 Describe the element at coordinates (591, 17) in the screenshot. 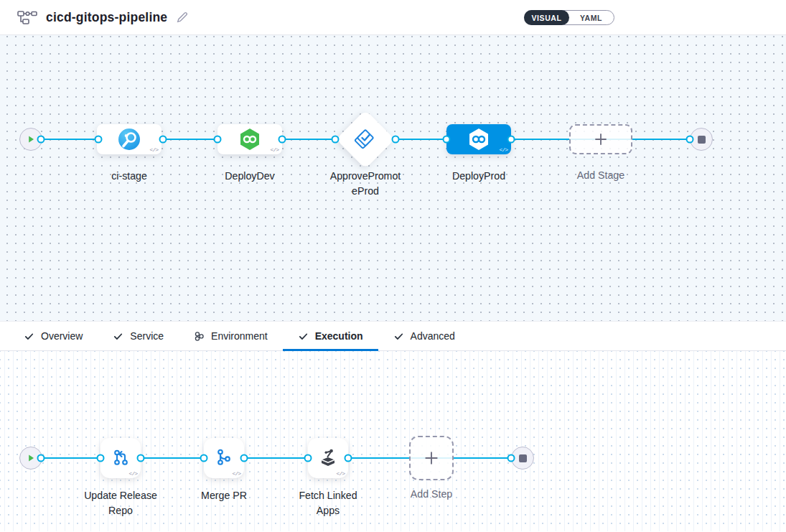

I see `toggle-yaml: YAML` at that location.